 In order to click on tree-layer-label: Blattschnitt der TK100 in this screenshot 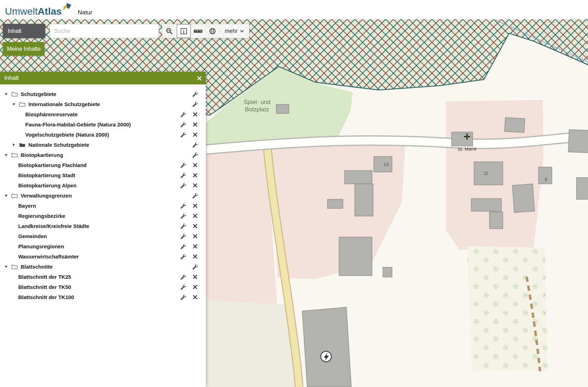, I will do `click(46, 297)`.